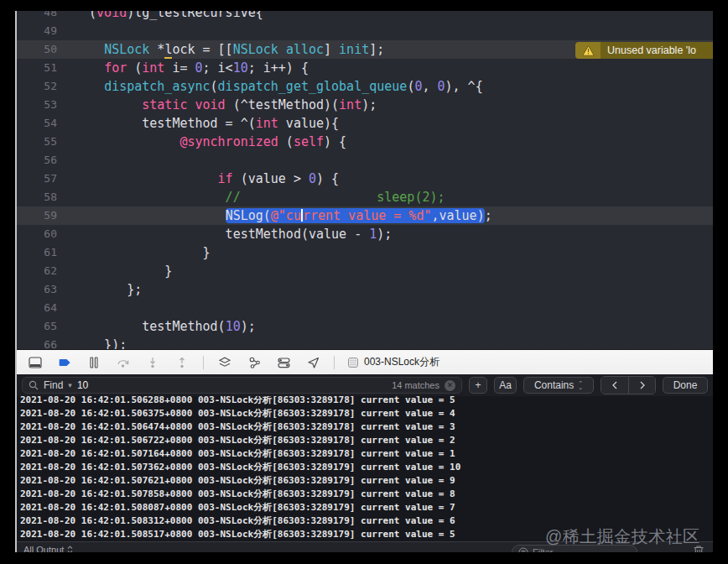 The height and width of the screenshot is (564, 728). Describe the element at coordinates (313, 363) in the screenshot. I see `simulate-location-icon` at that location.